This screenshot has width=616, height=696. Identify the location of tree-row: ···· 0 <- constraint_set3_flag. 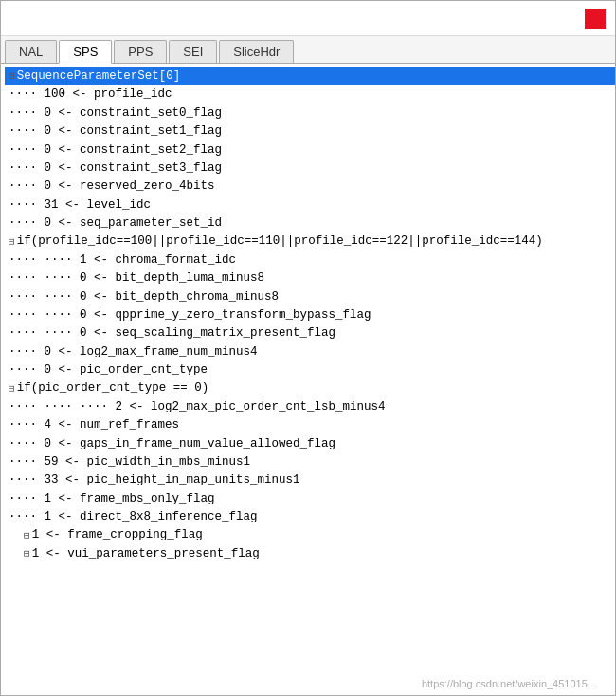
(310, 169).